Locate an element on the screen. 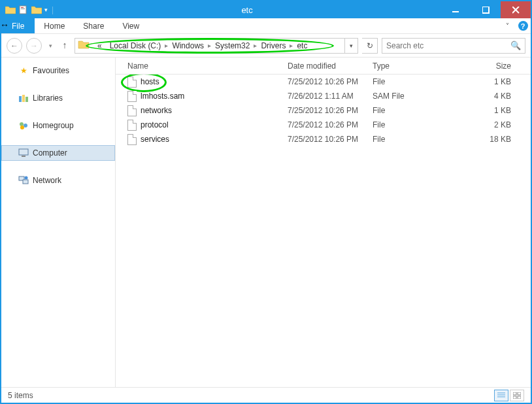  help-button: ? is located at coordinates (523, 26).